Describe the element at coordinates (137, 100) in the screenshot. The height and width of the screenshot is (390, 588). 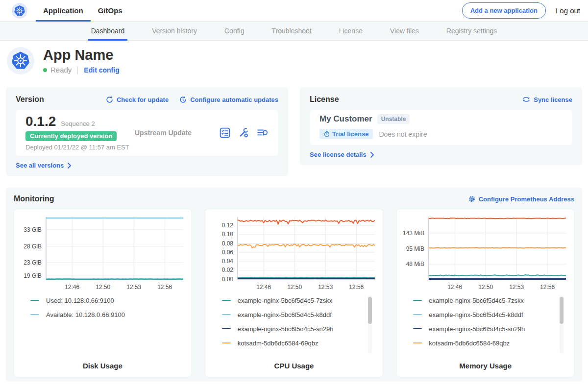
I see `check-for-update-link: Check for update` at that location.